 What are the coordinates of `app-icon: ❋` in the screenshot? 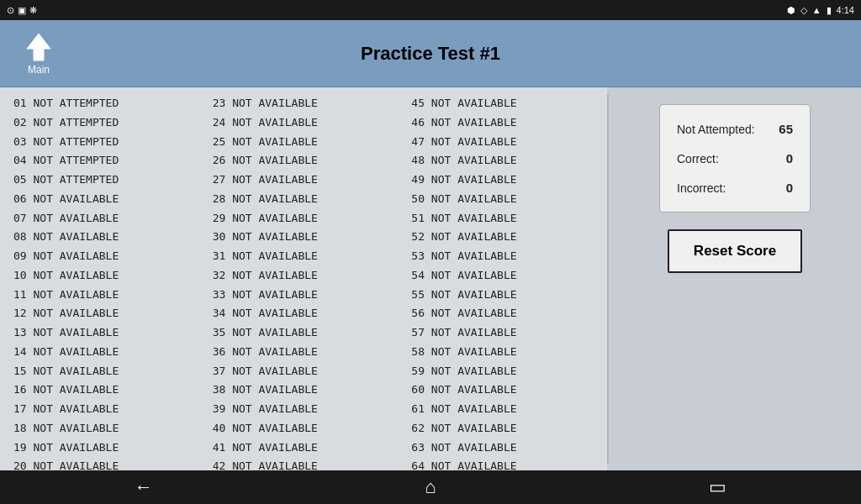 It's located at (34, 10).